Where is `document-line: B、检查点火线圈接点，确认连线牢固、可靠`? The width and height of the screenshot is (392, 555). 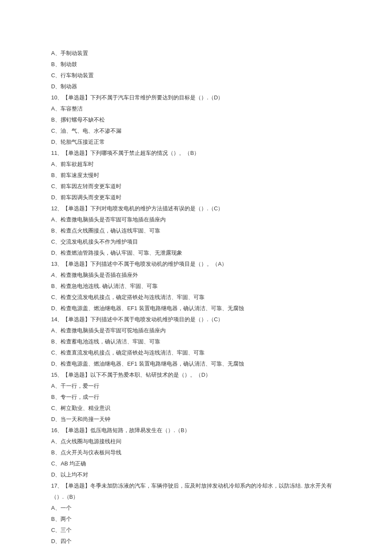
document-line: B、检查点火线圈接点，确认连线牢固、可靠 is located at coordinates (196, 231).